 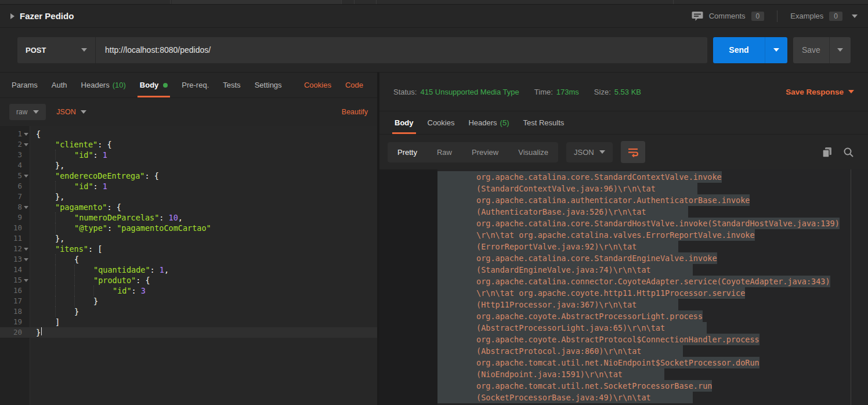 What do you see at coordinates (28, 112) in the screenshot?
I see `body-mode-dropdown: raw` at bounding box center [28, 112].